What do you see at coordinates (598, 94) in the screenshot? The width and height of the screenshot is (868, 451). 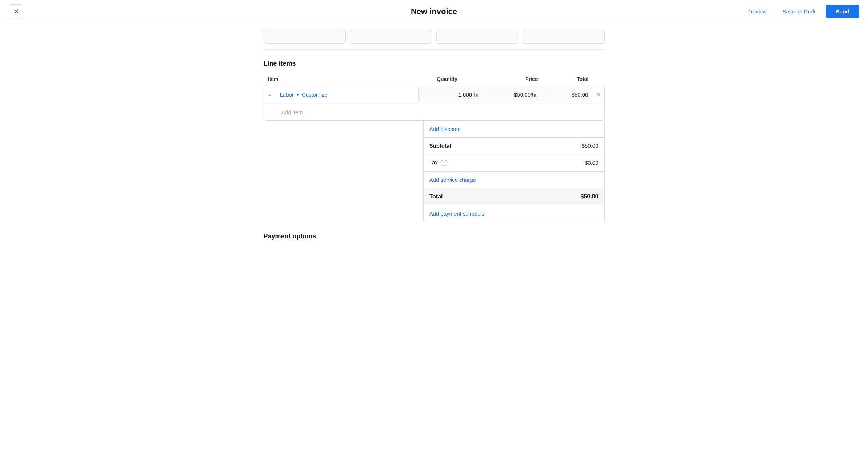 I see `delete-icon: ✕` at bounding box center [598, 94].